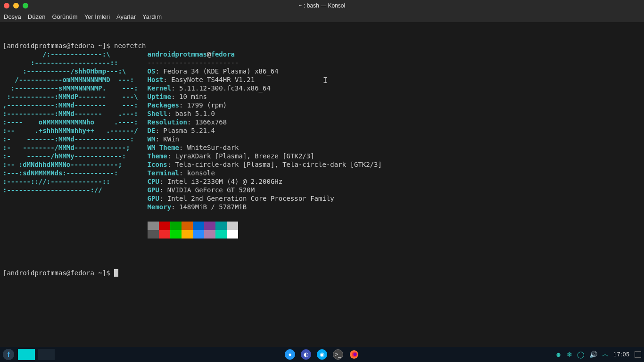 The width and height of the screenshot is (644, 362). What do you see at coordinates (26, 354) in the screenshot?
I see `task-active-window` at bounding box center [26, 354].